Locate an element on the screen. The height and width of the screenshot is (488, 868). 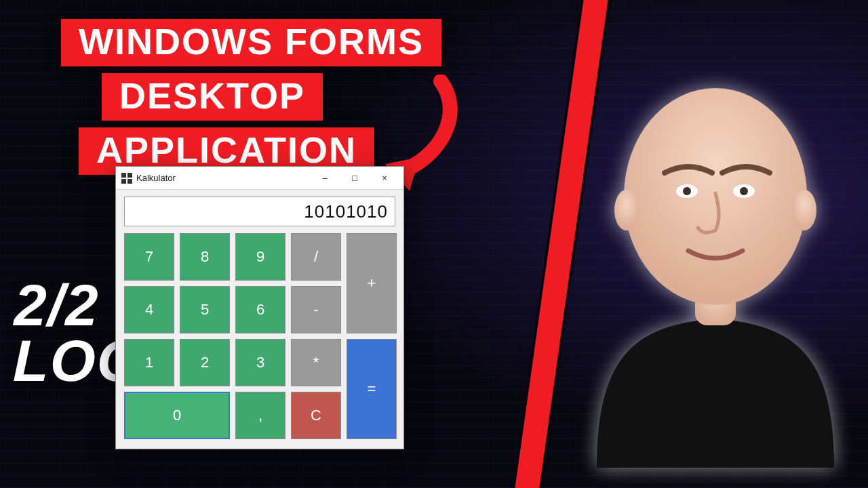
key-divide: / is located at coordinates (316, 257).